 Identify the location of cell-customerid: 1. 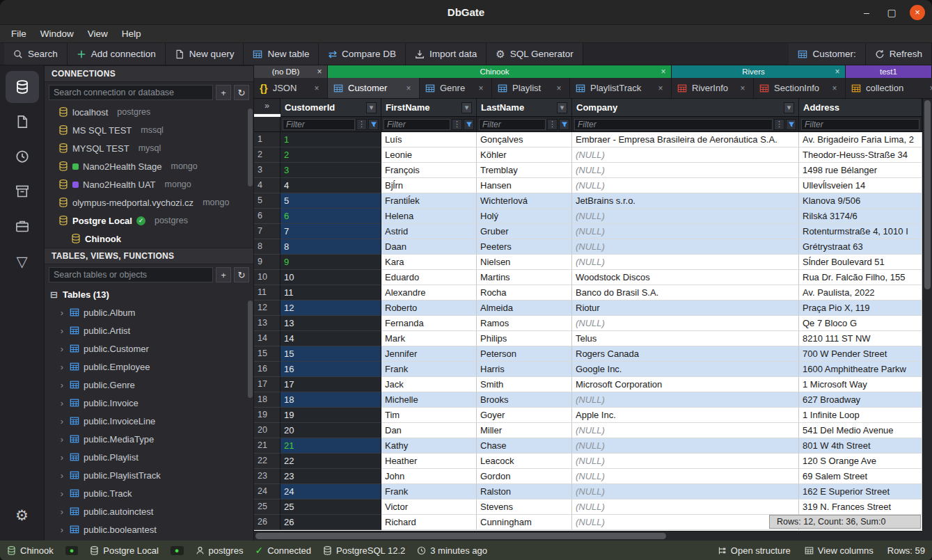
(331, 140).